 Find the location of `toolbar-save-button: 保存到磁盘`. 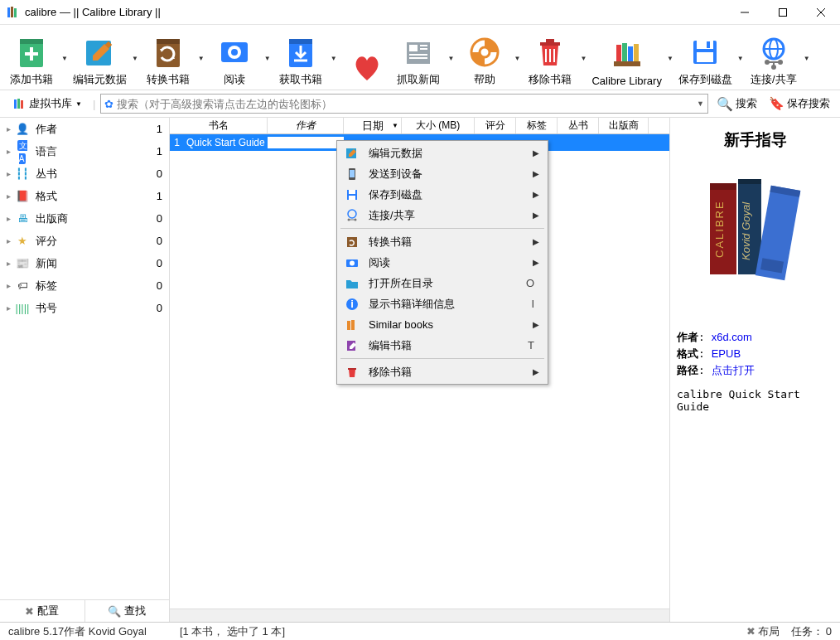

toolbar-save-button: 保存到磁盘 is located at coordinates (706, 58).